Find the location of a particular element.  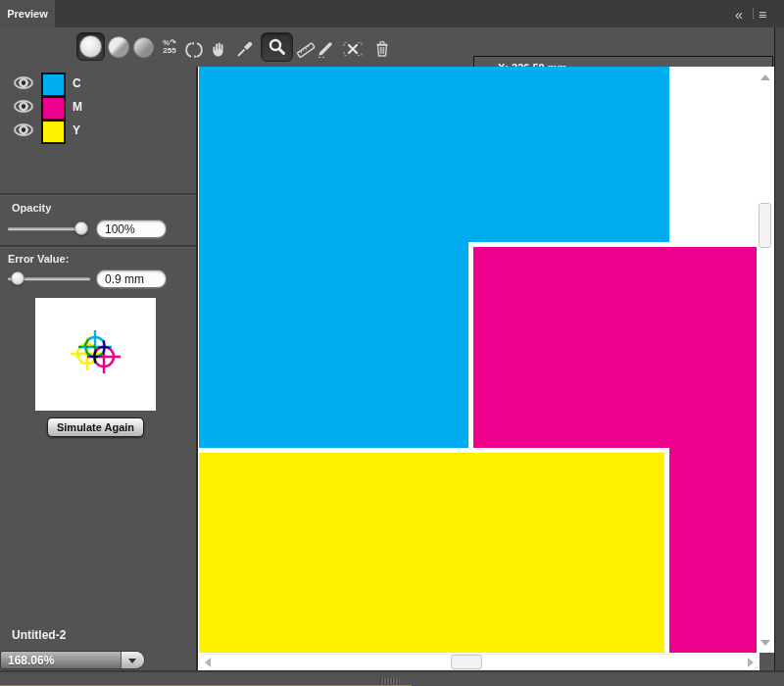

titlebar-divider is located at coordinates (753, 14).